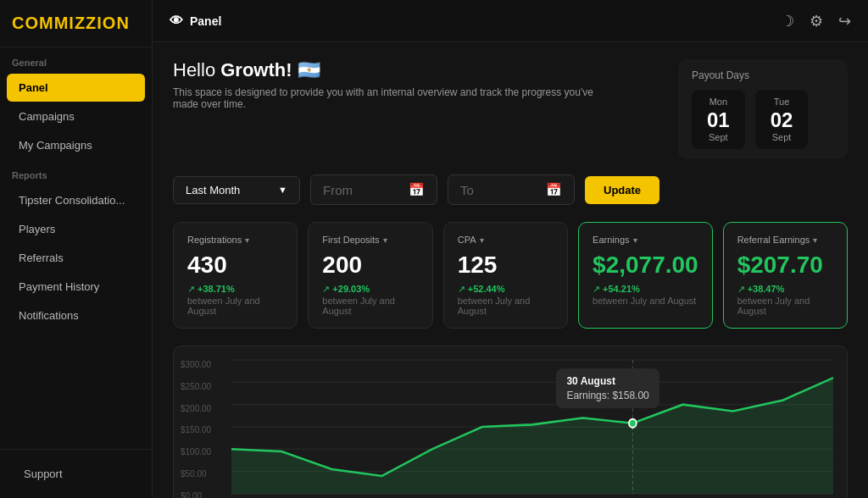  Describe the element at coordinates (763, 75) in the screenshot. I see `payout-days-title: Payout Days` at that location.